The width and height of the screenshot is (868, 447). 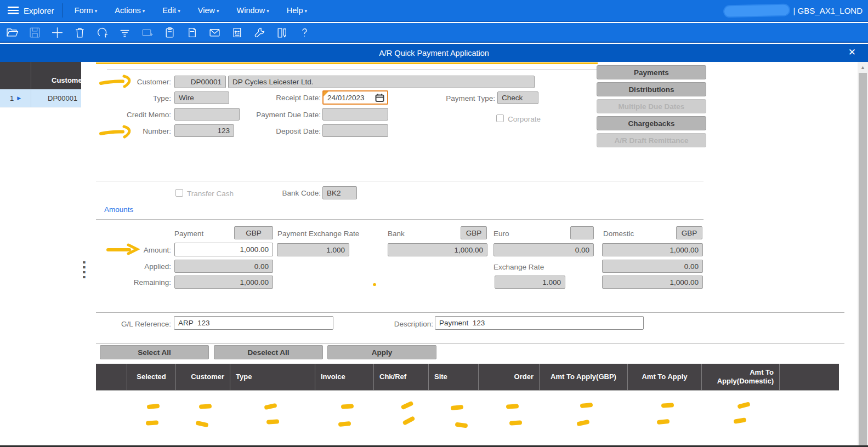 I want to click on apply-button: Apply, so click(x=382, y=352).